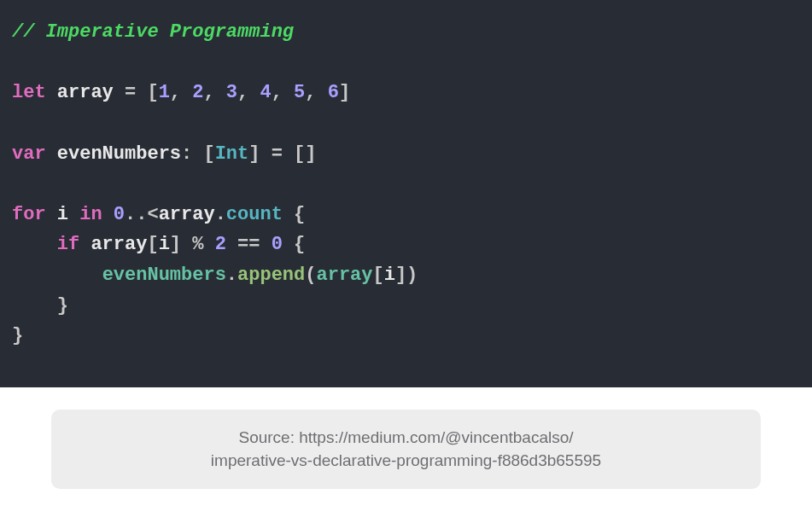 The height and width of the screenshot is (529, 812). I want to click on kw-if: if, so click(68, 244).